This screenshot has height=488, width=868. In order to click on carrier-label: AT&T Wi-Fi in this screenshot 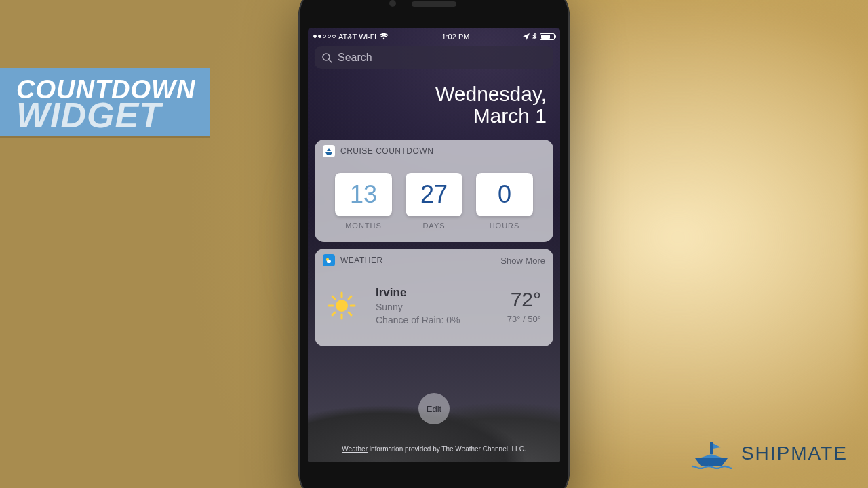, I will do `click(357, 37)`.